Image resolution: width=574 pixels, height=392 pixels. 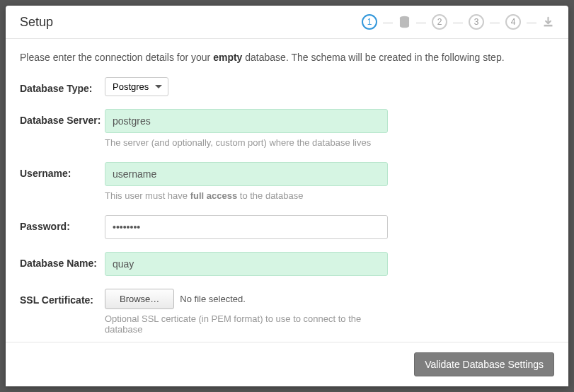 I want to click on modal-footer: Validate Database Settings, so click(x=287, y=364).